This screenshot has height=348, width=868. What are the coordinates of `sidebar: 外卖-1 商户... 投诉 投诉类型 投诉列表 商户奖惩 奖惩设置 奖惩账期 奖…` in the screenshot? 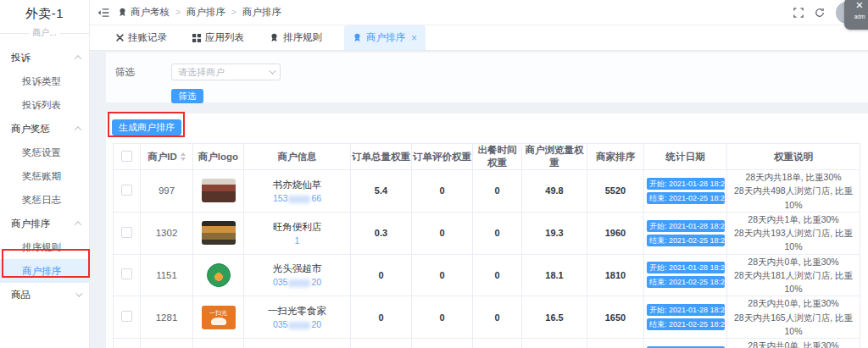 It's located at (45, 174).